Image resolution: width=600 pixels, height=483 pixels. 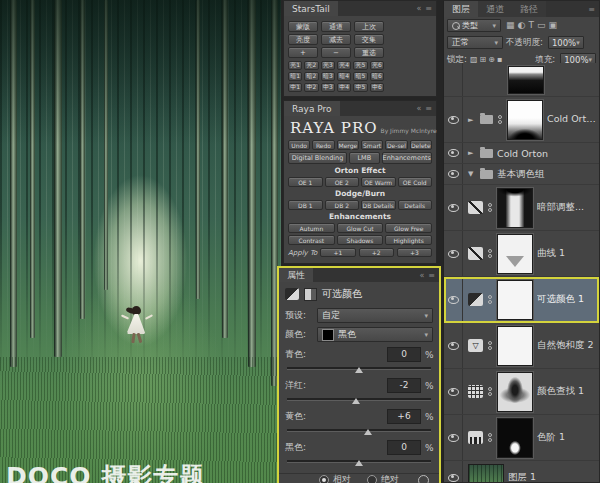 I want to click on luminosity-mask-button-17: 中5, so click(x=360, y=88).